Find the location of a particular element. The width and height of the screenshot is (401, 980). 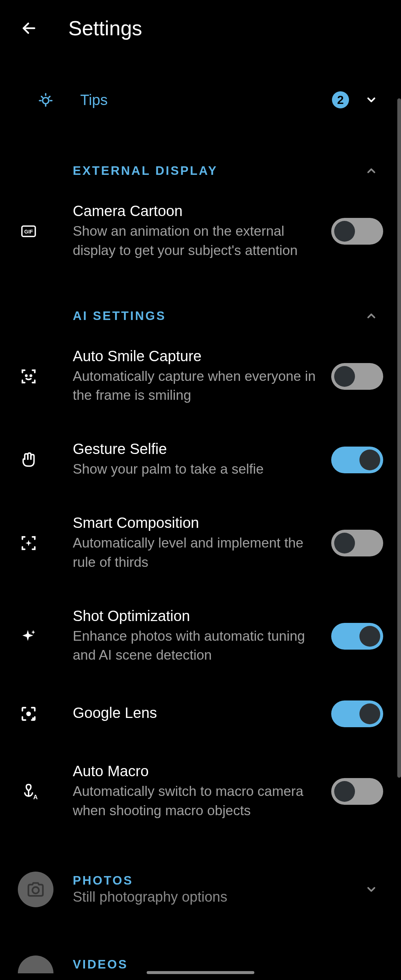

section-title: EXTERNAL DISPLAY is located at coordinates (145, 170).